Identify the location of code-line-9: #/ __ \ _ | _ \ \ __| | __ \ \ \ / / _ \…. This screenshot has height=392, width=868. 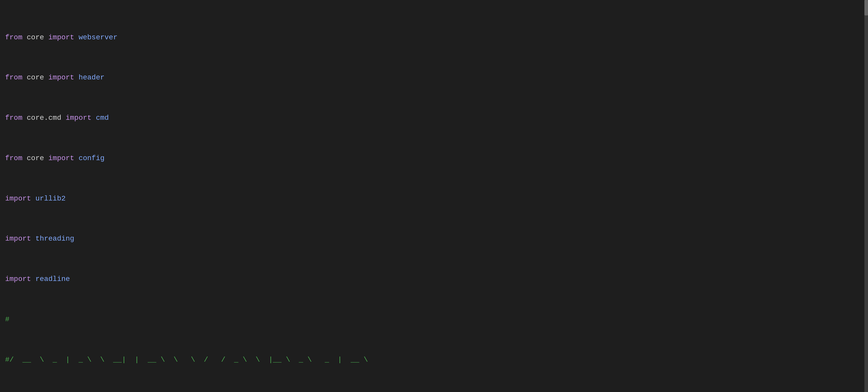
(434, 360).